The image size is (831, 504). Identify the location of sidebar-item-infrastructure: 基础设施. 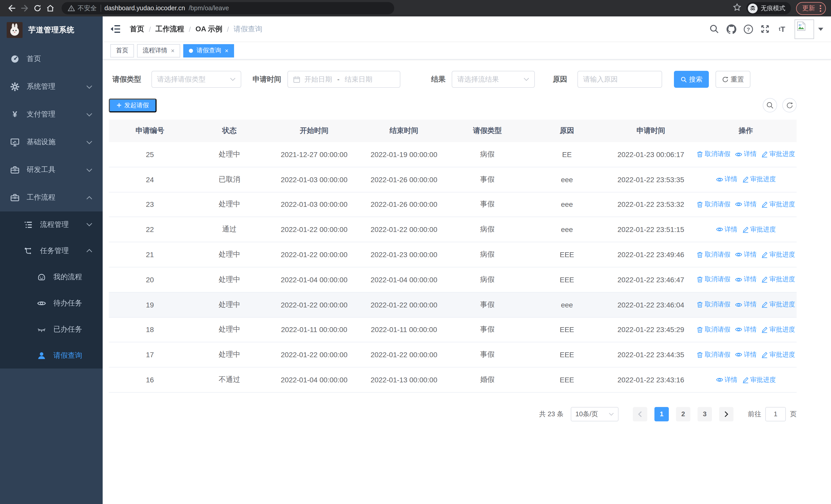
(51, 142).